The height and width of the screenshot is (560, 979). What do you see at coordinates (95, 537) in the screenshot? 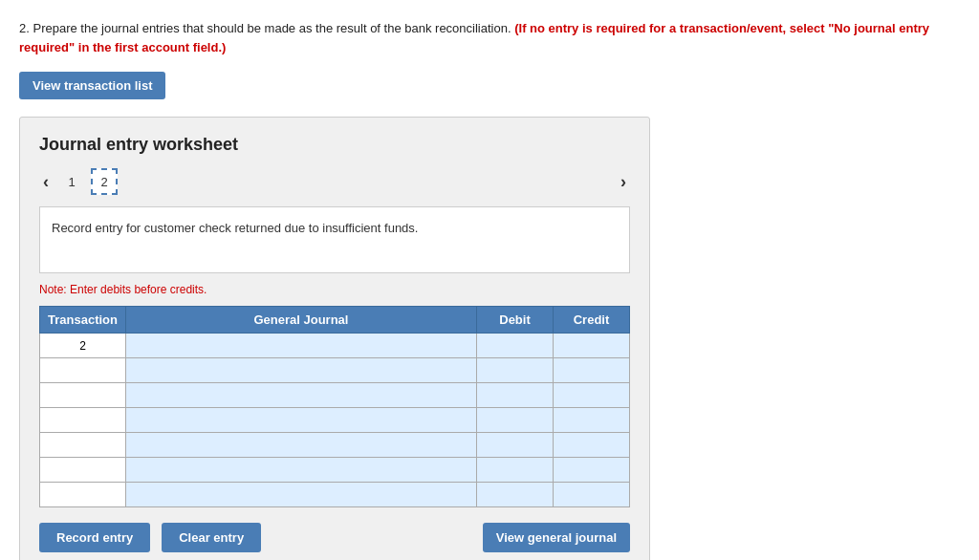
I see `record-entry-button: Record entry` at bounding box center [95, 537].